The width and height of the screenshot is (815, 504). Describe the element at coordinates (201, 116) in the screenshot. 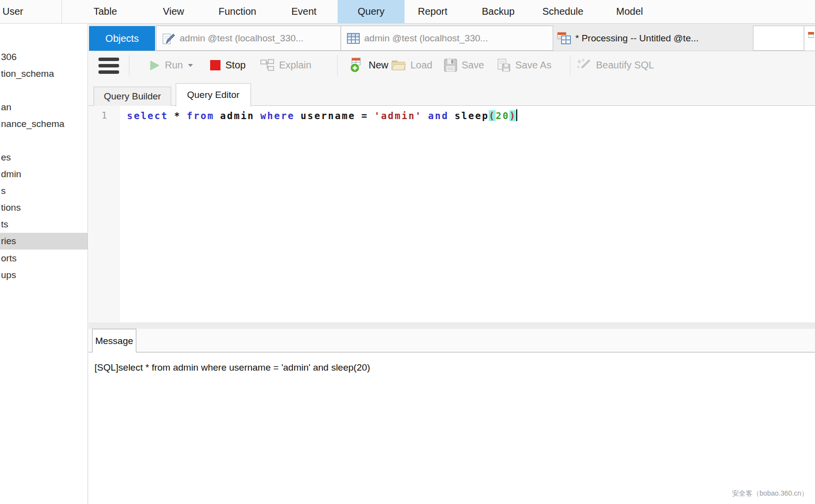

I see `sql-token: from` at that location.